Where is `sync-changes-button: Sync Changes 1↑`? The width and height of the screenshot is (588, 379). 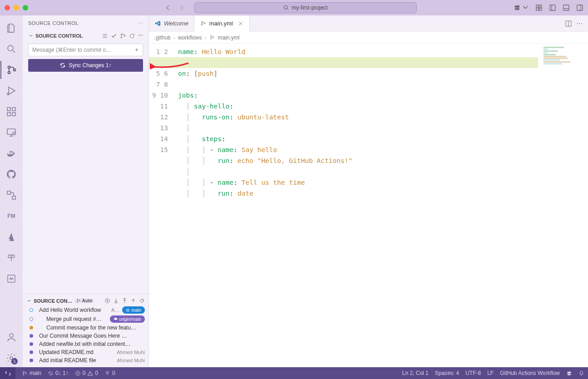 sync-changes-button: Sync Changes 1↑ is located at coordinates (85, 65).